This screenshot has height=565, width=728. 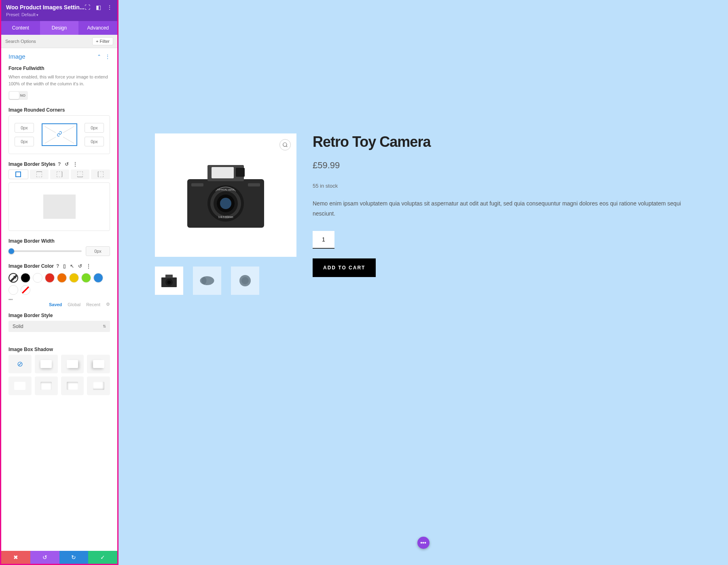 What do you see at coordinates (99, 7) in the screenshot?
I see `snap-icon: ◧` at bounding box center [99, 7].